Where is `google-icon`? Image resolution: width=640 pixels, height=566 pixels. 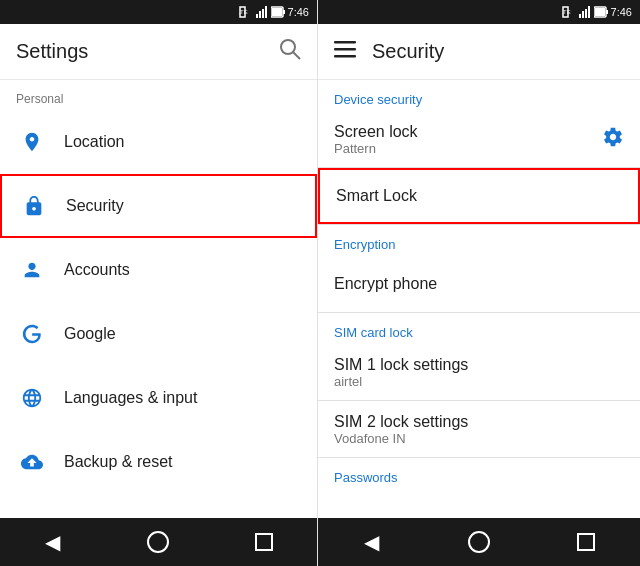
google-icon is located at coordinates (32, 334).